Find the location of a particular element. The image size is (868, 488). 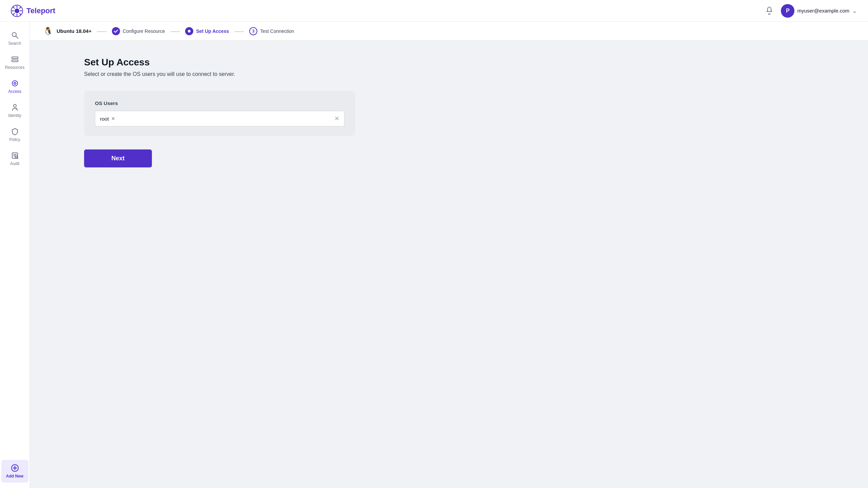

sidebar-item-label: Audit is located at coordinates (15, 164).